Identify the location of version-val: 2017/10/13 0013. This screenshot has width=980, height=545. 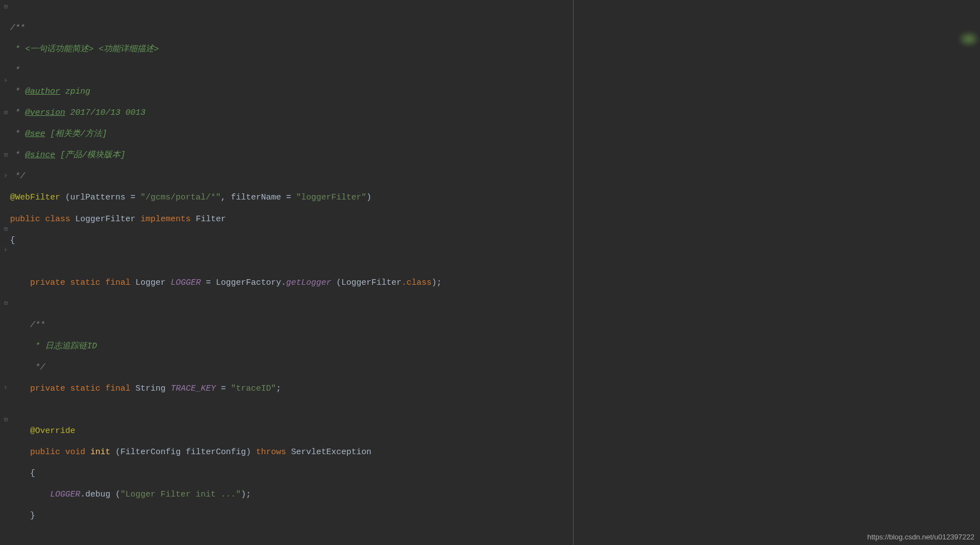
(105, 113).